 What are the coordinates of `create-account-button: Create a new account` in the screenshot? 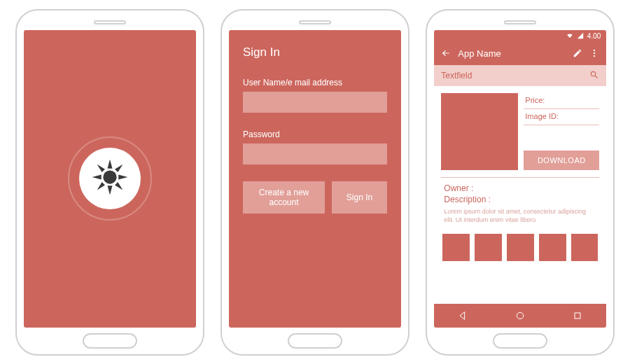 It's located at (284, 197).